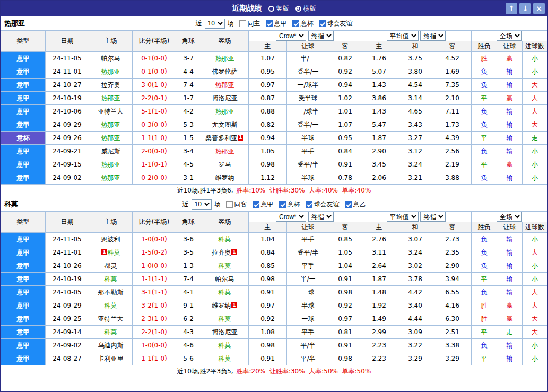  I want to click on team-name: 帕尔马, so click(225, 279).